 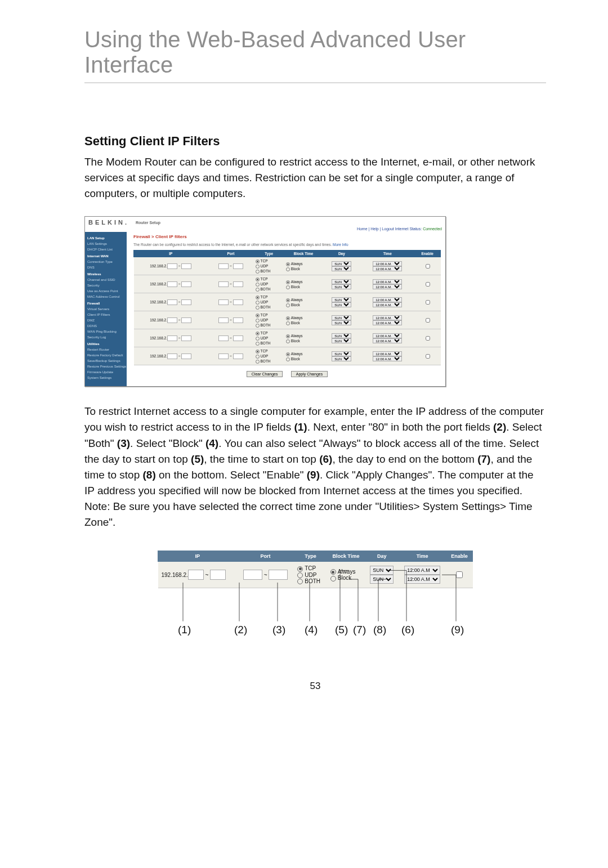 What do you see at coordinates (106, 285) in the screenshot?
I see `nav-item: Security` at bounding box center [106, 285].